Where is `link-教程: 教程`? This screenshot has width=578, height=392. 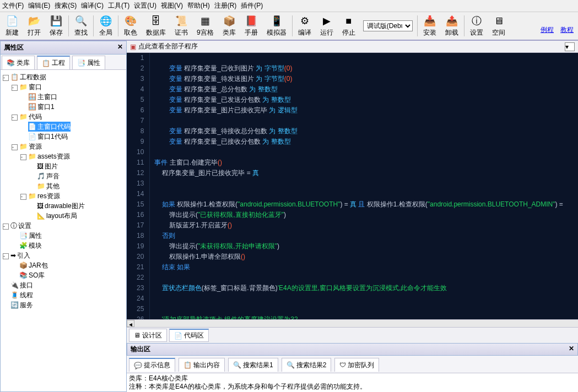
link-教程: 教程 is located at coordinates (567, 26).